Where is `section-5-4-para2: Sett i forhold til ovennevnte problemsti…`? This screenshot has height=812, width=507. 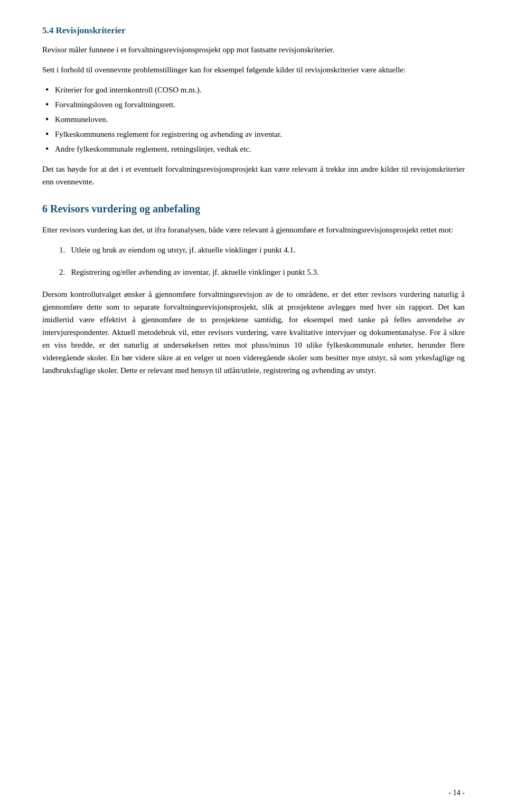
section-5-4-para2: Sett i forhold til ovennevnte problemsti… is located at coordinates (253, 70).